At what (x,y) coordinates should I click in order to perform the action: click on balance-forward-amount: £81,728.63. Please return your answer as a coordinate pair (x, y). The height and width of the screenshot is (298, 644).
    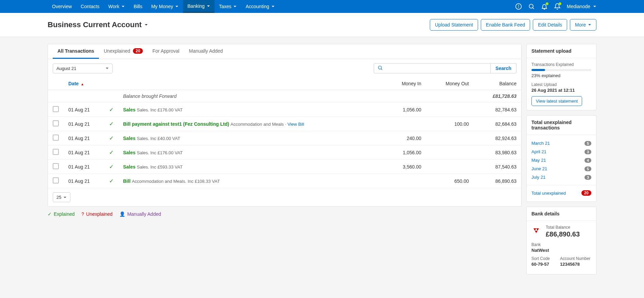
    Looking at the image, I should click on (505, 96).